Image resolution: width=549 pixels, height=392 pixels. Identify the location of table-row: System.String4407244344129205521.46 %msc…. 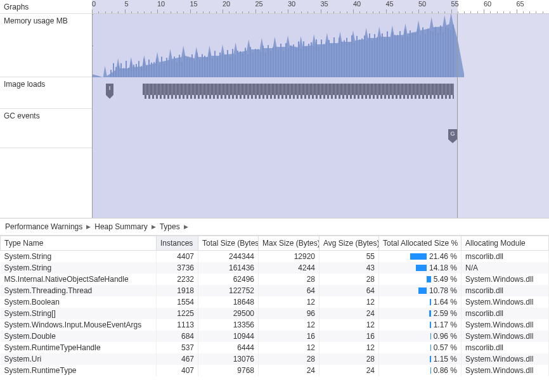
(275, 257).